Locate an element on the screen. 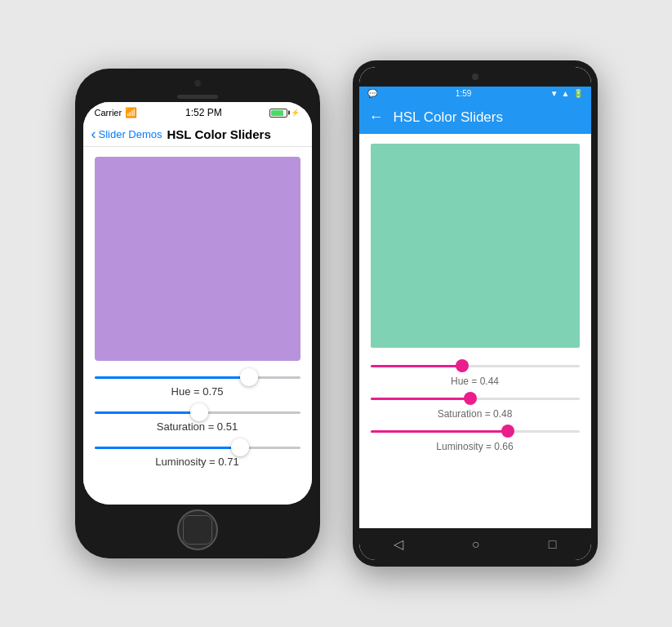 The image size is (672, 627). android-status-bar: 💬 1:59 ▼ ▲ 🔋 is located at coordinates (475, 93).